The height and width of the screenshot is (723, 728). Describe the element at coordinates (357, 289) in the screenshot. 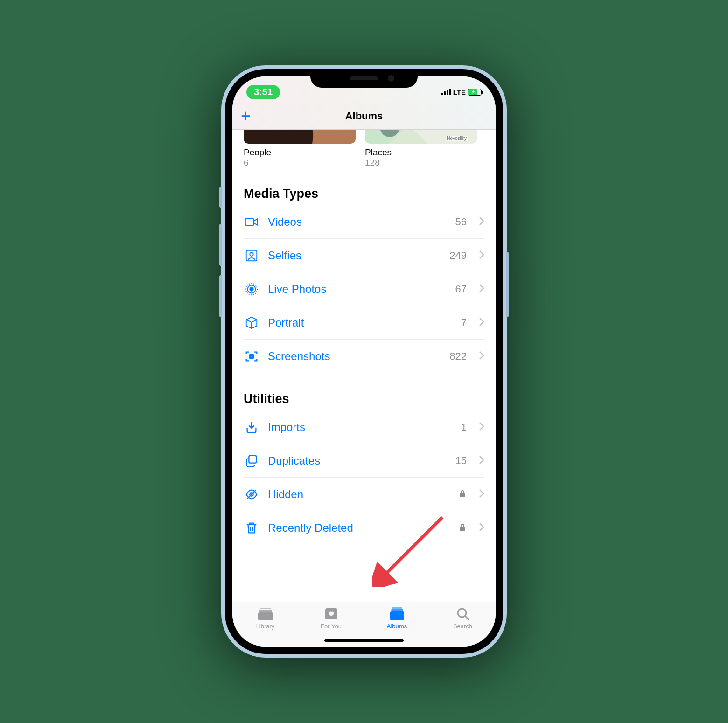

I see `row-label: Live Photos` at that location.